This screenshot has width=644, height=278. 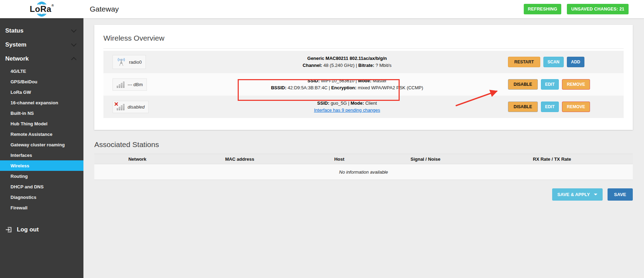 What do you see at coordinates (42, 208) in the screenshot?
I see `sidebar-item-firewall: Firewall` at bounding box center [42, 208].